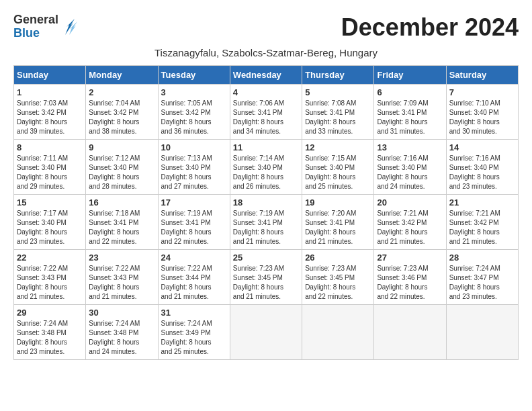  Describe the element at coordinates (482, 258) in the screenshot. I see `day-number: 28` at that location.